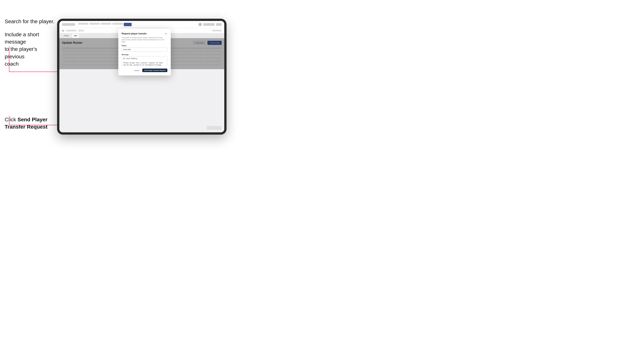  What do you see at coordinates (144, 70) in the screenshot?
I see `modal-footer: Cancel Send Player Transfer Request` at bounding box center [144, 70].